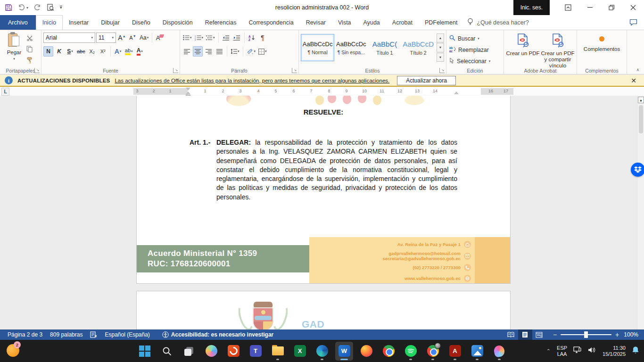  Describe the element at coordinates (578, 351) in the screenshot. I see `network-icon` at that location.